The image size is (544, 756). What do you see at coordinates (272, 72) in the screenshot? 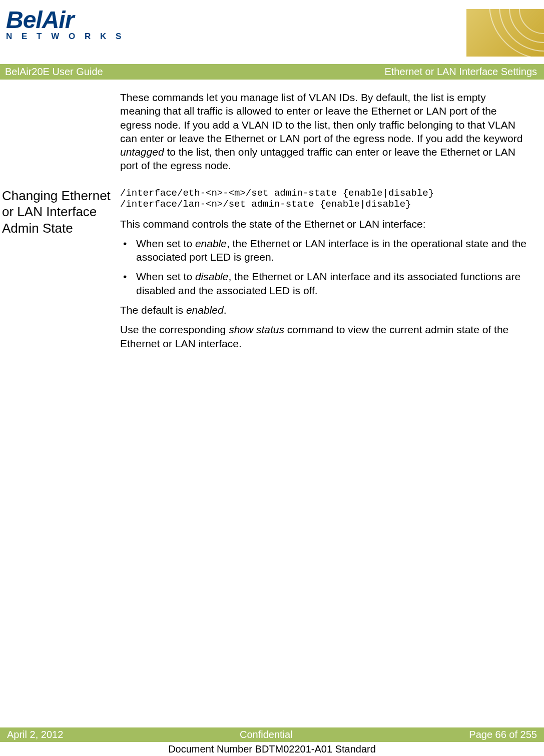
I see `title-bar: BelAir20E User Guide Ethernet or LAN Int…` at bounding box center [272, 72].